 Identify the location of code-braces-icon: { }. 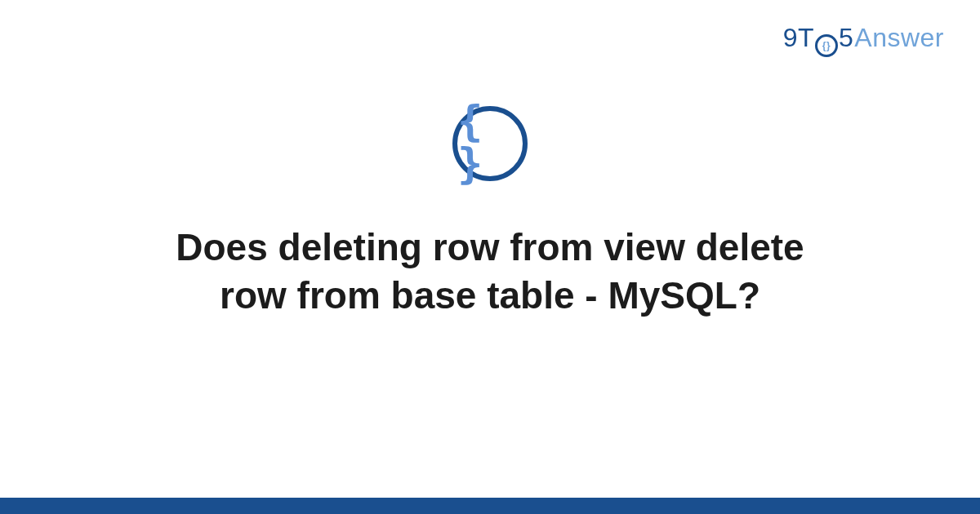
(490, 142).